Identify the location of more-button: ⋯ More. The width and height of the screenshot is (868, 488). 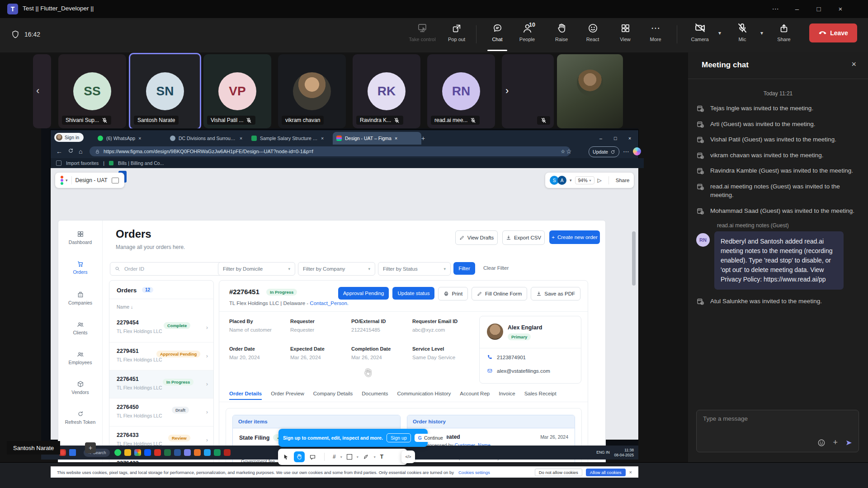
(656, 32).